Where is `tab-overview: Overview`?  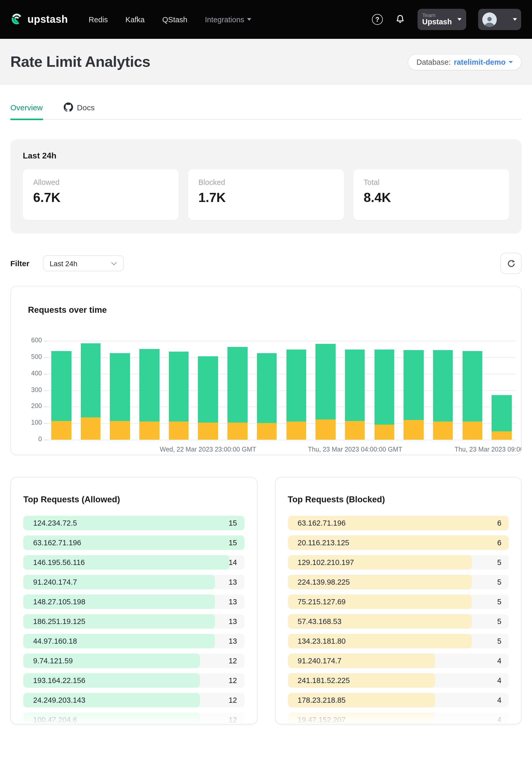 tab-overview: Overview is located at coordinates (27, 112).